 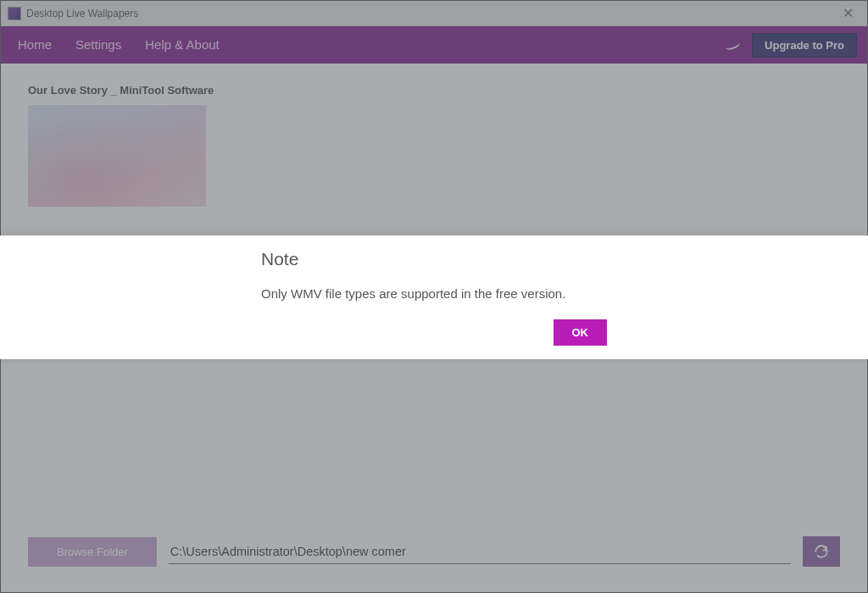 I want to click on window-title: Desktop Live Wallpapers, so click(x=82, y=14).